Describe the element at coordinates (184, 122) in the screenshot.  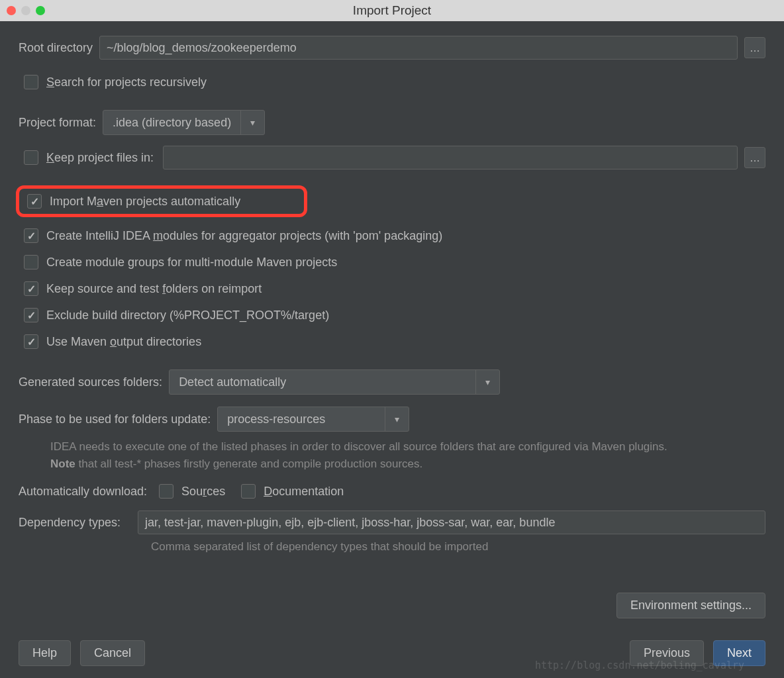
I see `project-format-select: .idea (directory based)` at that location.